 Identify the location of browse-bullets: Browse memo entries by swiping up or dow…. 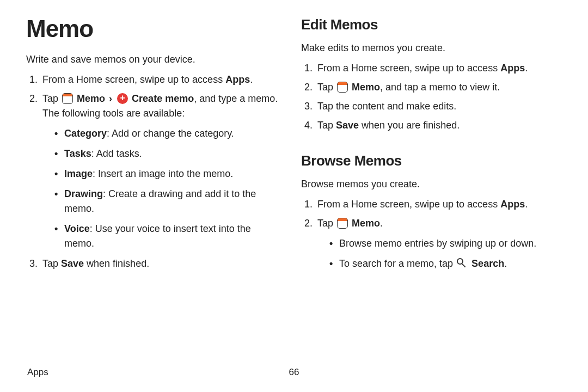
(437, 254).